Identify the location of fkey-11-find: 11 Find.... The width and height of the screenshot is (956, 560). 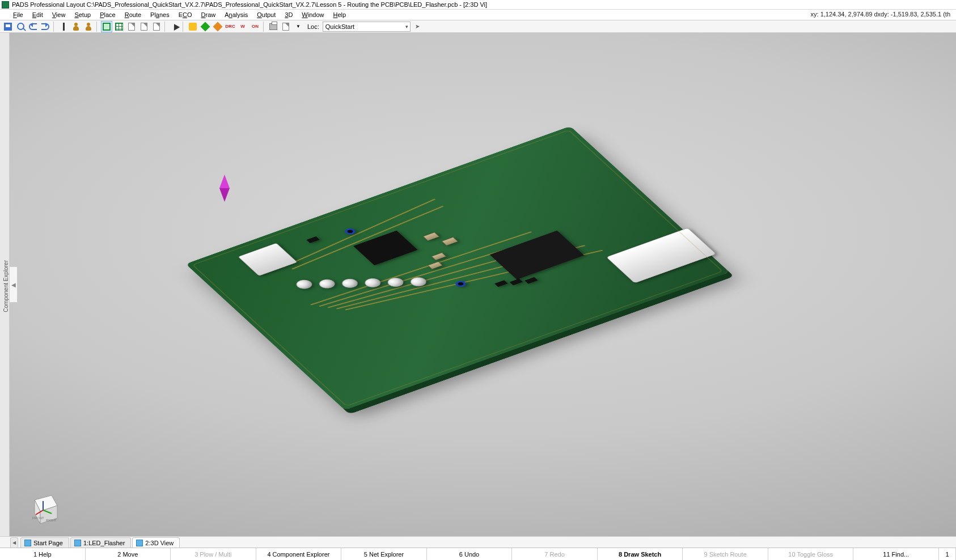
(896, 554).